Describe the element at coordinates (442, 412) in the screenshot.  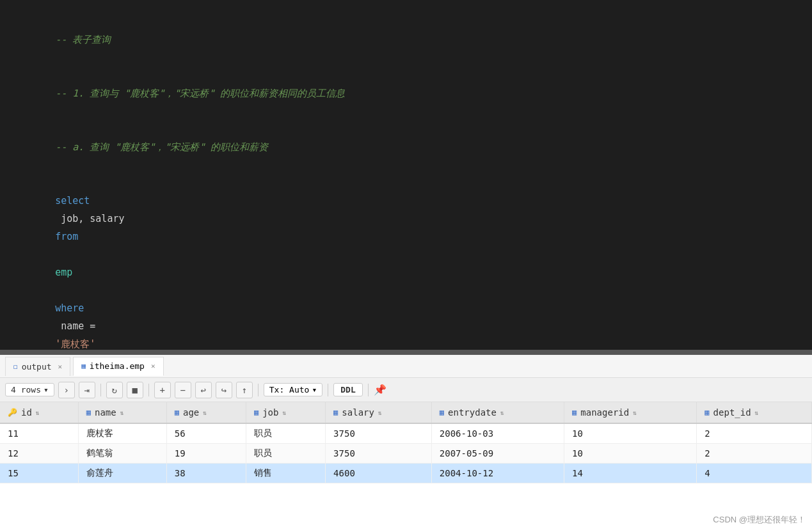
I see `col-entrydate-icon: ▦` at that location.